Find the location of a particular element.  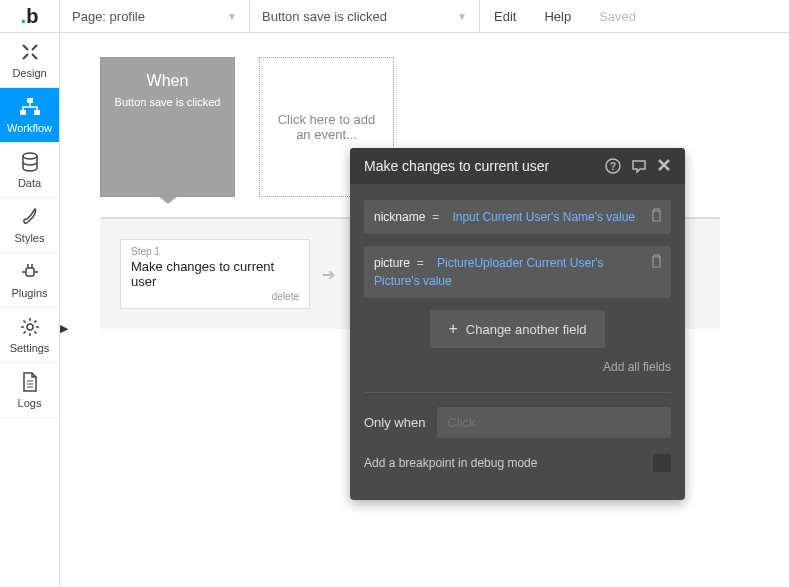

close-icon is located at coordinates (664, 166).